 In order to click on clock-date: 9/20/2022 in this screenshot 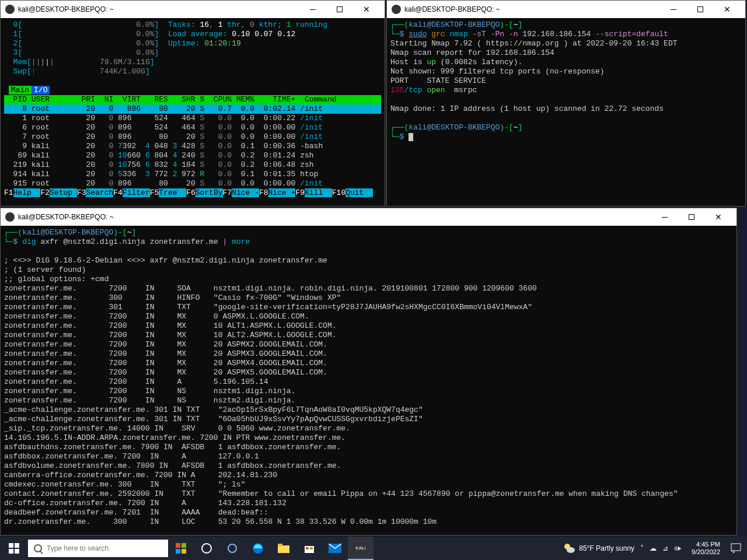, I will do `click(706, 552)`.